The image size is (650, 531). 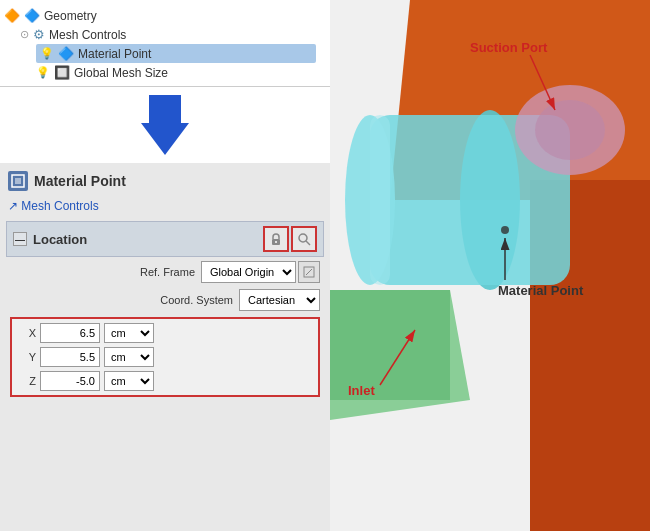 What do you see at coordinates (168, 272) in the screenshot?
I see `ref-frame-label: Ref. Frame` at bounding box center [168, 272].